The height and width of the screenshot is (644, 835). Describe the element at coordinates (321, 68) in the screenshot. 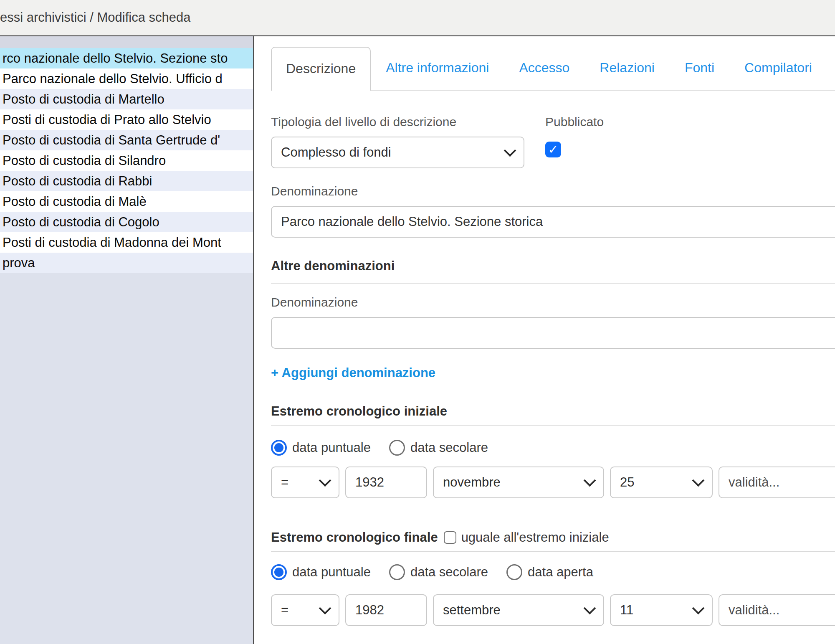

I see `tab-descrizione: Descrizione` at that location.